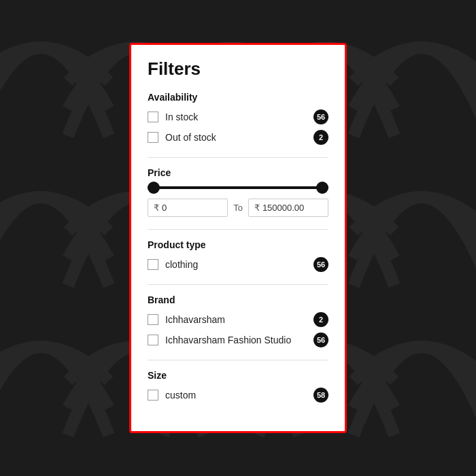 The image size is (476, 476). What do you see at coordinates (238, 188) in the screenshot?
I see `slider-track` at bounding box center [238, 188].